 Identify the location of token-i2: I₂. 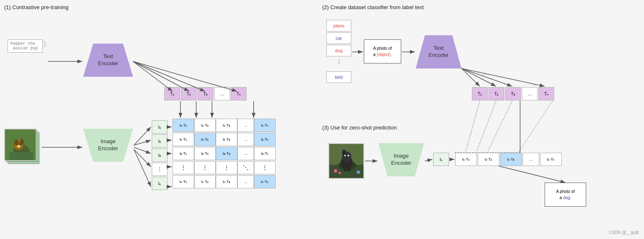
(160, 141).